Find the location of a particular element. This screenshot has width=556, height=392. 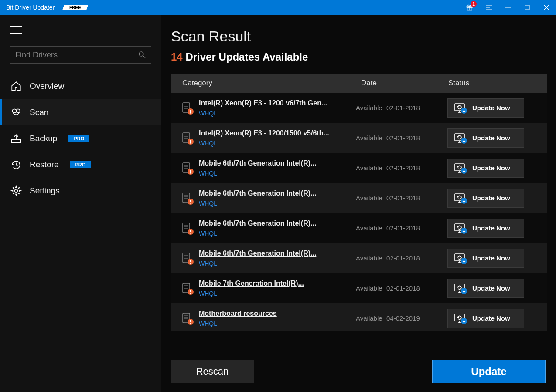

column-date: Date is located at coordinates (405, 83).